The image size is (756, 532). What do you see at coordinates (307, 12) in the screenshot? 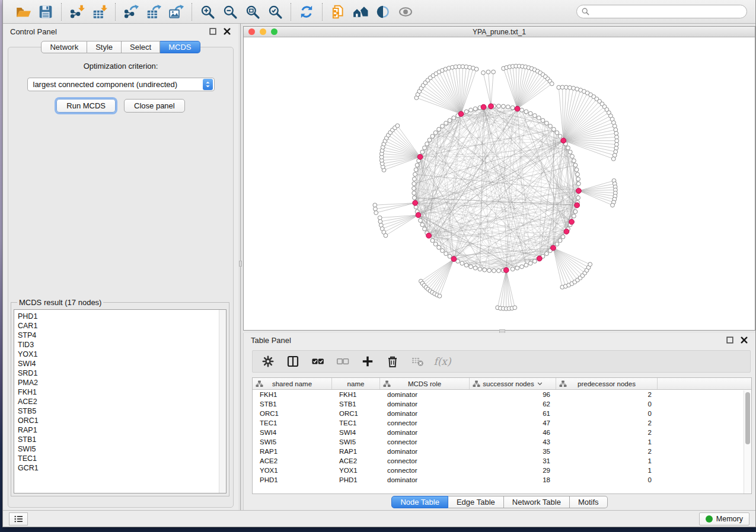
I see `apply-layout-button` at bounding box center [307, 12].